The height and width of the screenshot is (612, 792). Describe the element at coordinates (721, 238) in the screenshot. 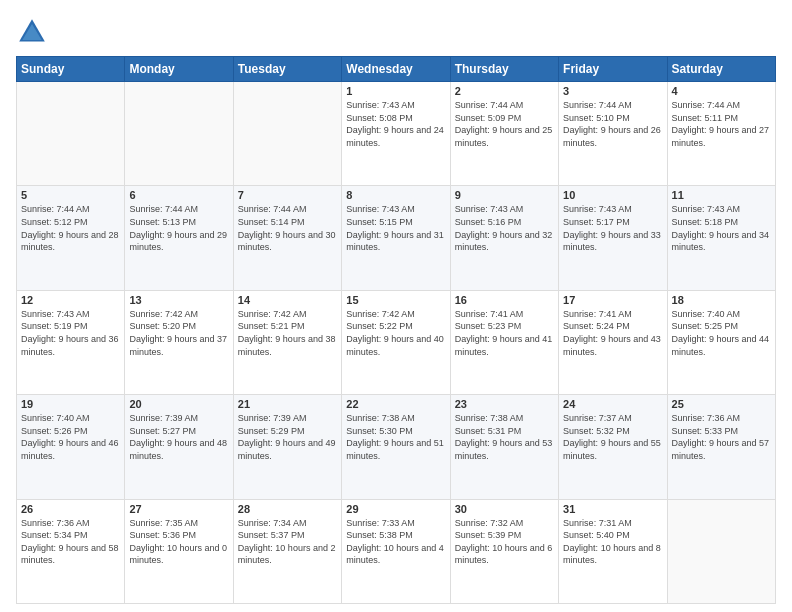

I see `calendar-day-cell: 11Sunrise: 7:43 AM Sunset: 5:18 PM Dayli…` at that location.